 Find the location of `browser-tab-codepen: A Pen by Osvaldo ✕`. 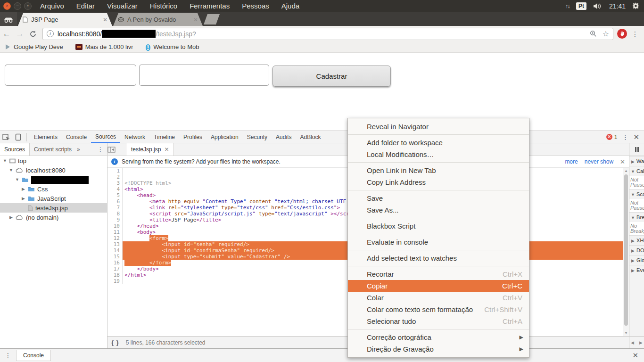

browser-tab-codepen: A Pen by Osvaldo ✕ is located at coordinates (158, 20).